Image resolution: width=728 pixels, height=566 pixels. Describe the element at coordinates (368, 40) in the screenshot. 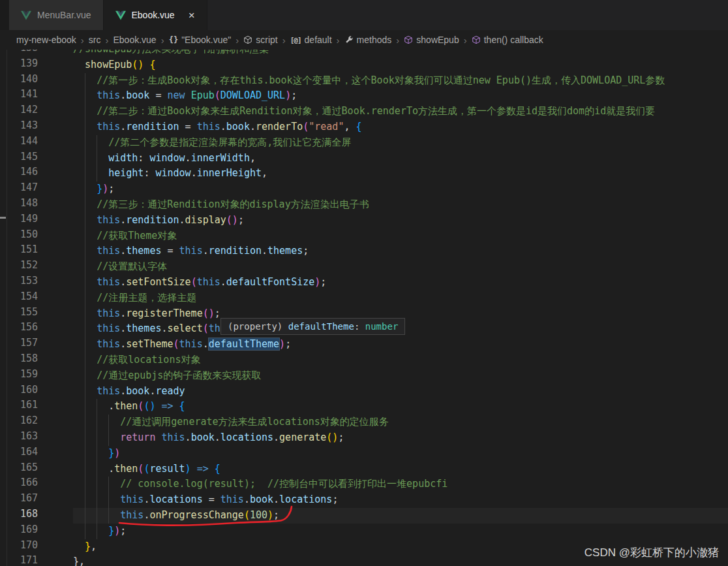

I see `breadcrumb-item-methods: methods` at that location.